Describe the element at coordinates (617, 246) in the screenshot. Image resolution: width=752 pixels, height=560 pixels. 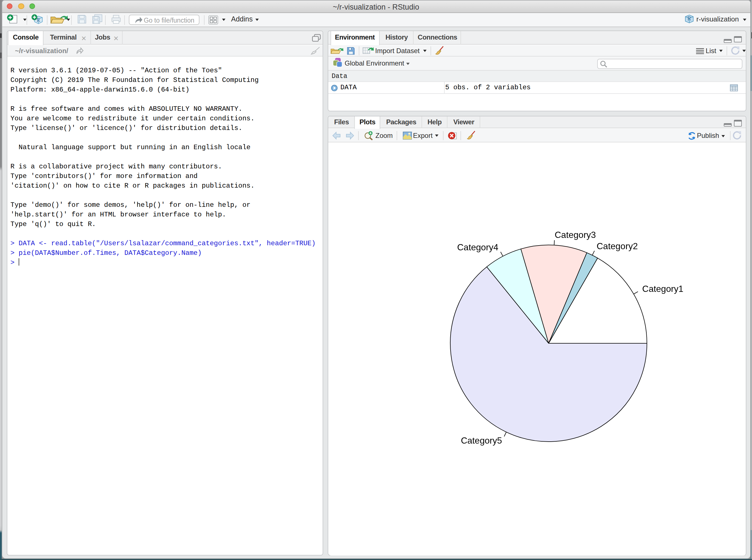
I see `svg-text: Category2` at that location.